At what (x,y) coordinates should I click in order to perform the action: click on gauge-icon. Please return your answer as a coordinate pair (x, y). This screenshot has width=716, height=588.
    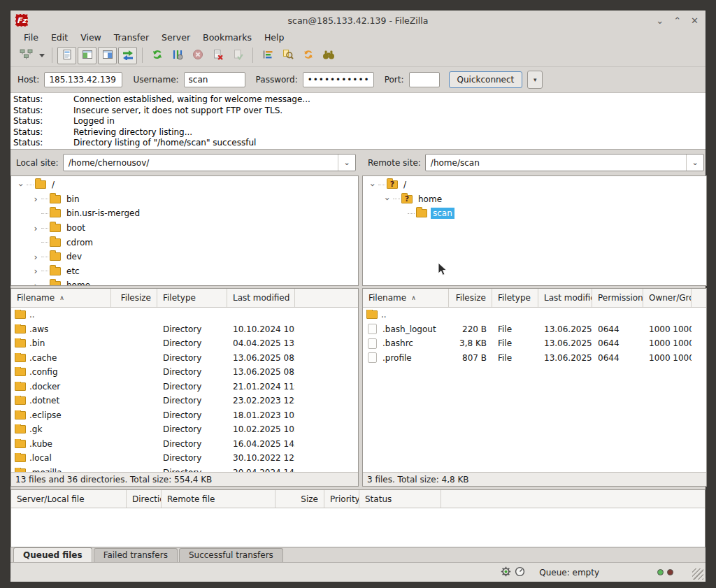
    Looking at the image, I should click on (520, 573).